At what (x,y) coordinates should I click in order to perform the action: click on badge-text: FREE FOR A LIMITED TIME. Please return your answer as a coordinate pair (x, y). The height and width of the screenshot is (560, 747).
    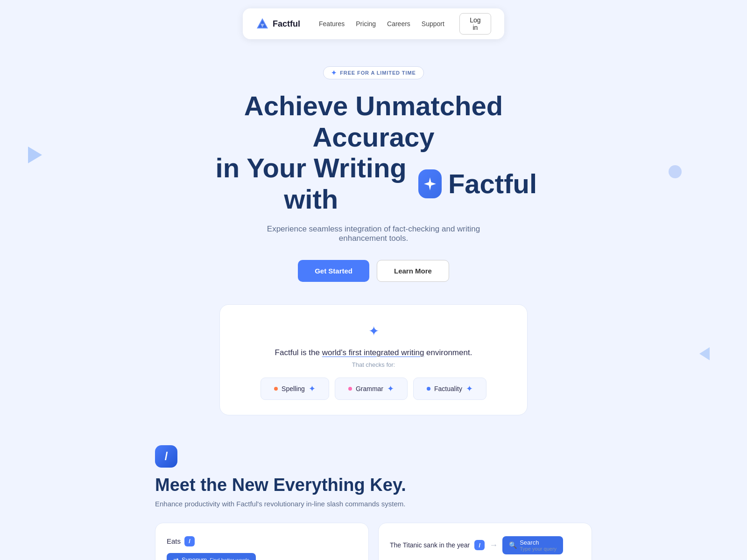
    Looking at the image, I should click on (378, 73).